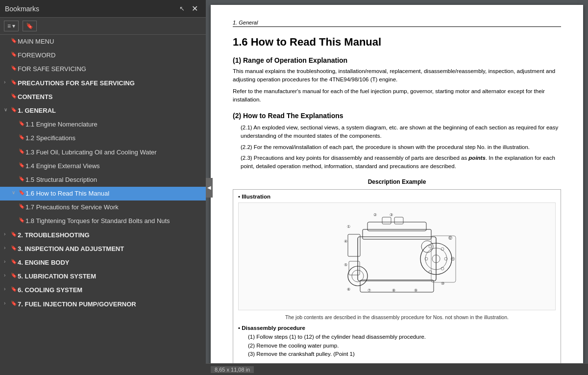  What do you see at coordinates (397, 346) in the screenshot?
I see `disassembly-item: (2) Remove the cooling water pump.` at bounding box center [397, 346].